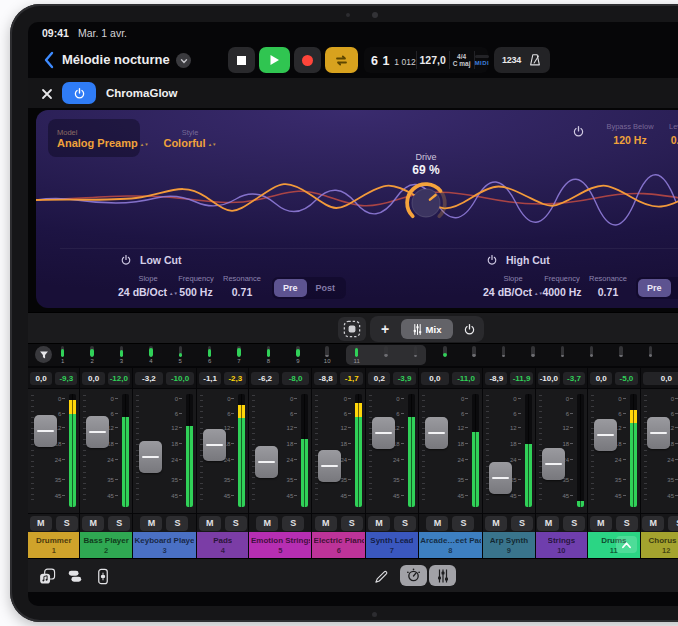 The width and height of the screenshot is (678, 626). What do you see at coordinates (308, 60) in the screenshot?
I see `record-button` at bounding box center [308, 60].